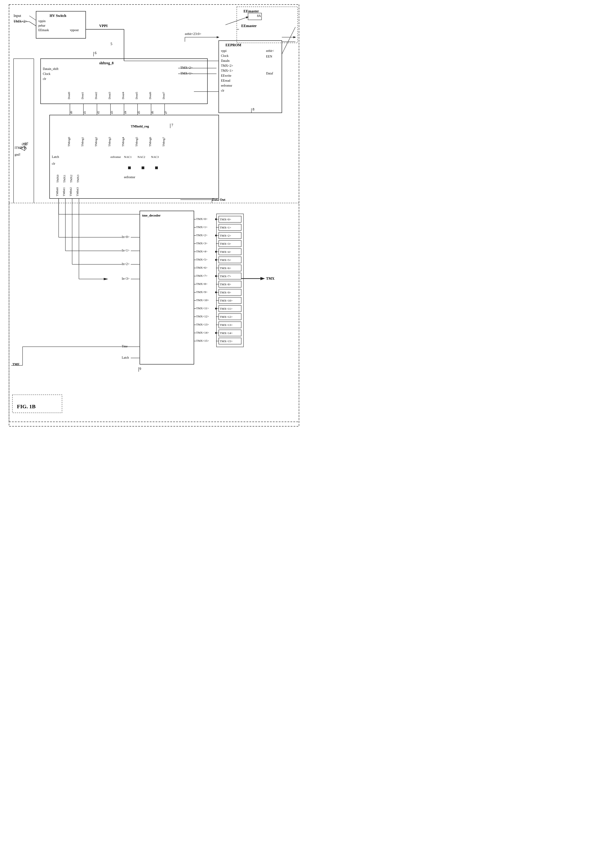 The height and width of the screenshot is (863, 616). I want to click on dout0-label: Dout0, so click(69, 96).